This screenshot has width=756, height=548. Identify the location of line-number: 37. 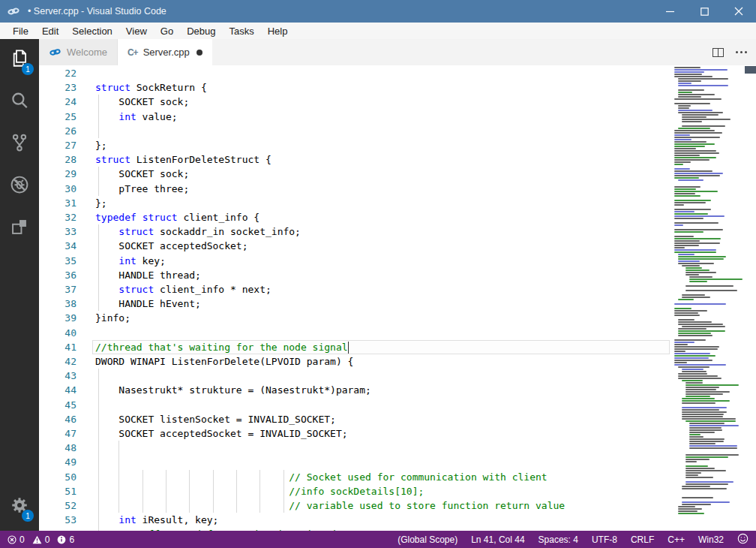
(58, 290).